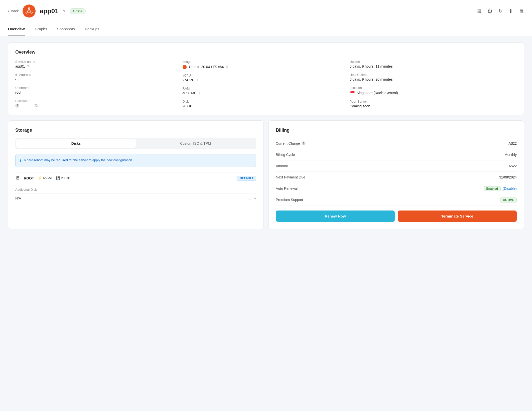  What do you see at coordinates (396, 216) in the screenshot?
I see `billing-actions: Renew Now Terminate Service` at bounding box center [396, 216].